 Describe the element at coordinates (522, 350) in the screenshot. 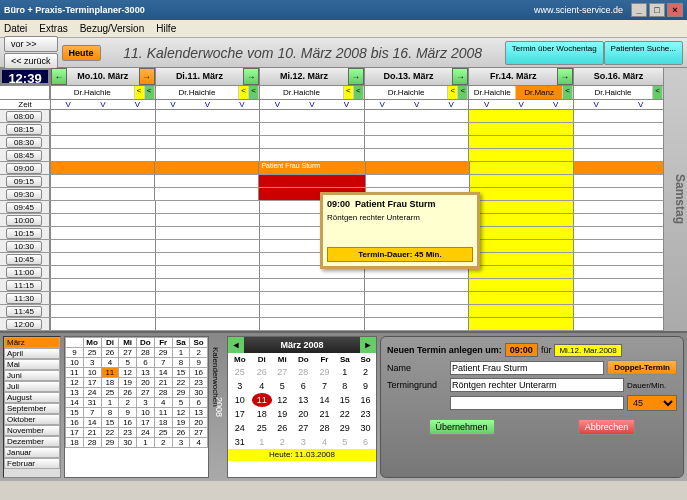

I see `appt-time: 09:00` at that location.